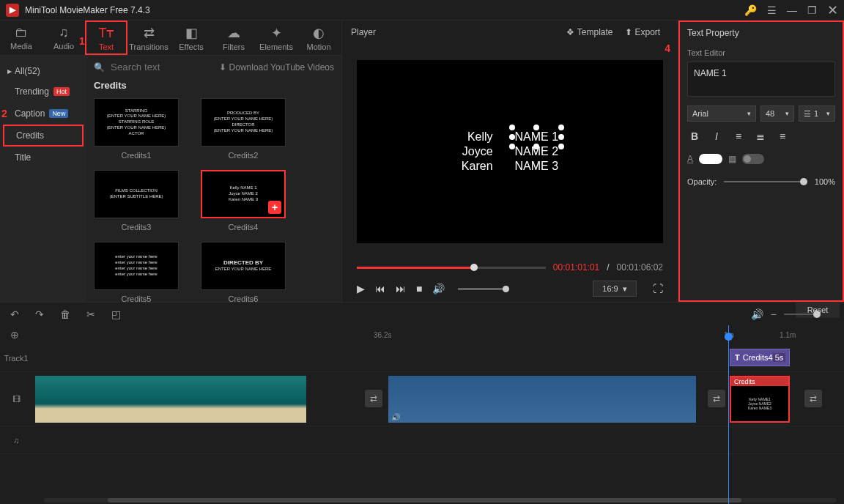  Describe the element at coordinates (737, 357) in the screenshot. I see `text-clip-icon: T` at that location.